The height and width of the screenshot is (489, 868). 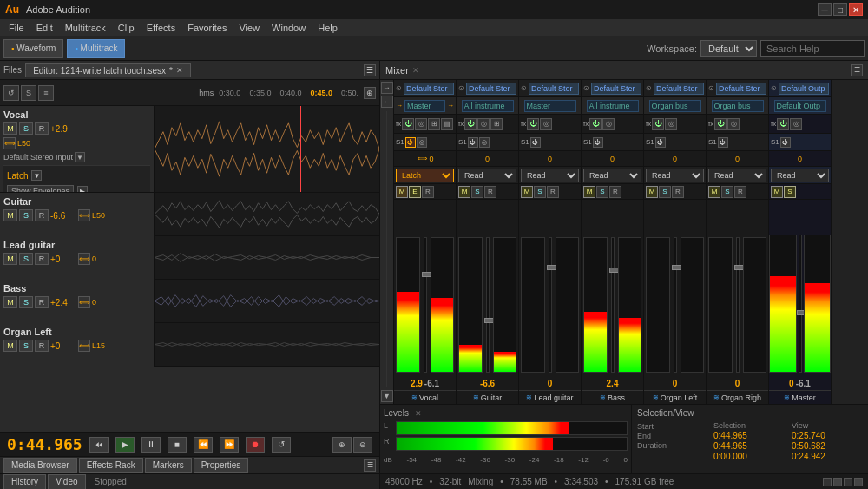 What do you see at coordinates (488, 106) in the screenshot?
I see `ch-input-select-guitar: All instrume` at bounding box center [488, 106].